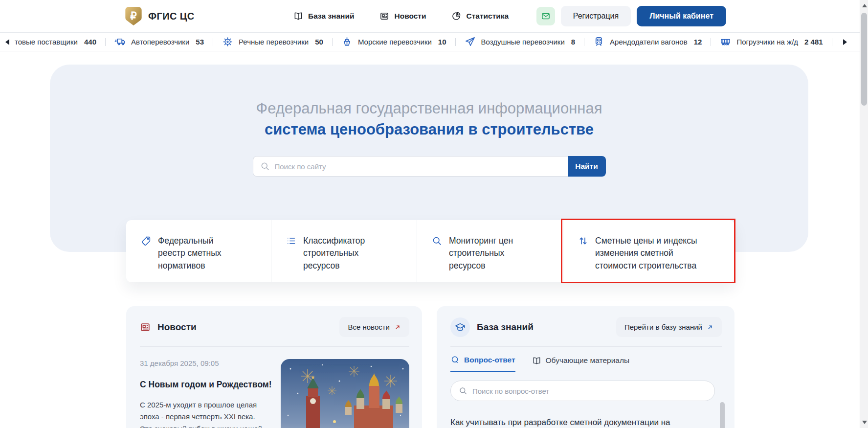 The height and width of the screenshot is (428, 868). Describe the element at coordinates (647, 42) in the screenshot. I see `ticker-item-wagon-lessors: Арендодатели вагонов 12` at that location.